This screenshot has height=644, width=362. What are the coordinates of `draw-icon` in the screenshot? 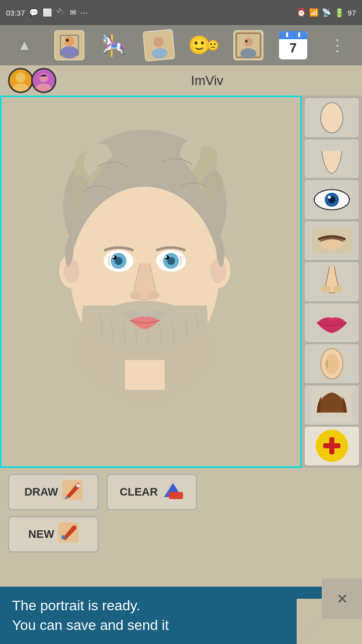 It's located at (72, 492).